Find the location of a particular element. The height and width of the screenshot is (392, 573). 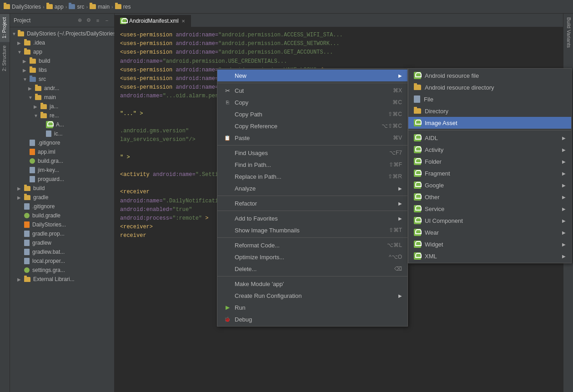

menu-item-favorites: Add to Favorites ▶ is located at coordinates (312, 218).